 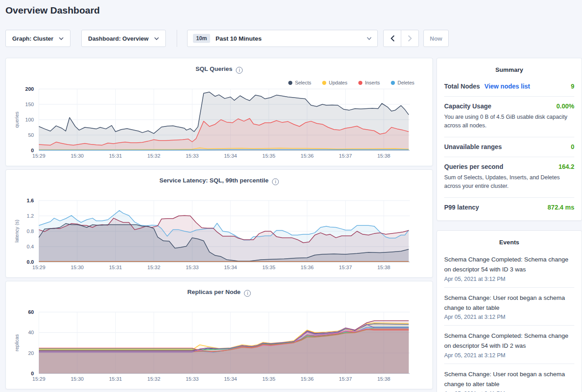 I want to click on chart-header: Service Latency: SQL, 99th percentile, so click(x=219, y=181).